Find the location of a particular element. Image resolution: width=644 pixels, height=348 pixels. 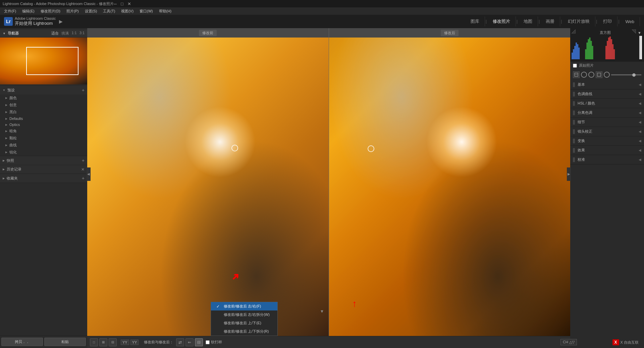

rp-lens-corrections: 镜头校正 ◀ is located at coordinates (607, 132).